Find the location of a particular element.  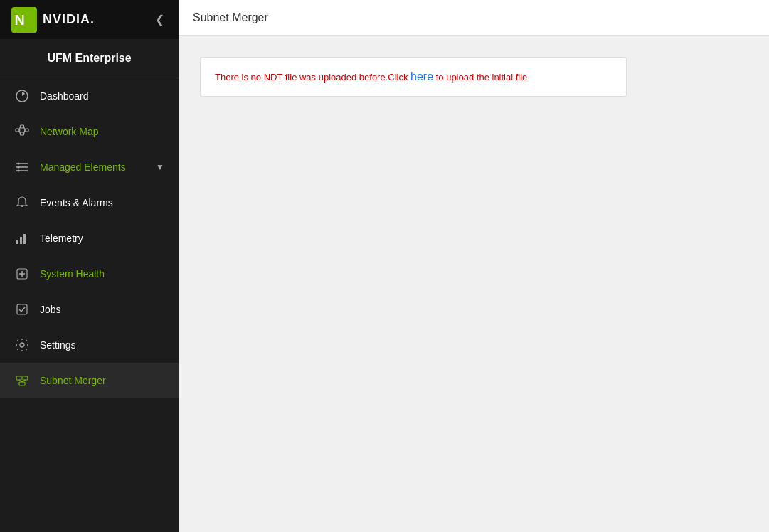

sidebar-item-events-alarms-label: Events & Alarms is located at coordinates (102, 203).